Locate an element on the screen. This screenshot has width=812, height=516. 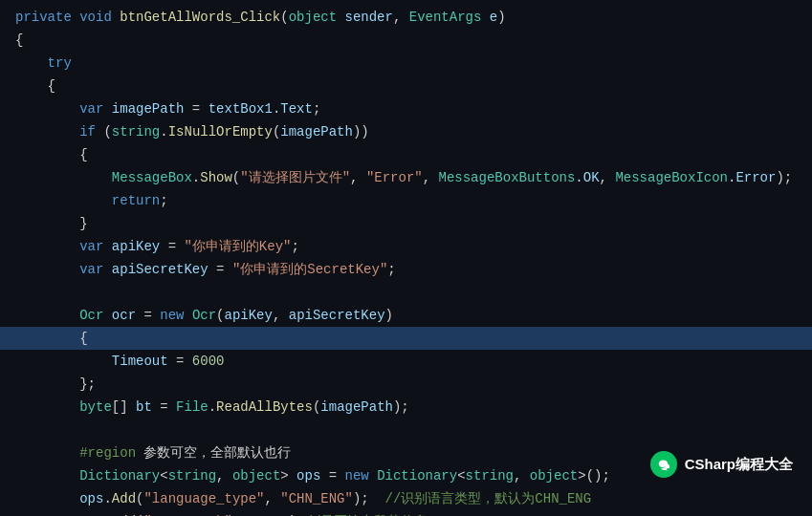
code-line-highlighted: { is located at coordinates (406, 338).